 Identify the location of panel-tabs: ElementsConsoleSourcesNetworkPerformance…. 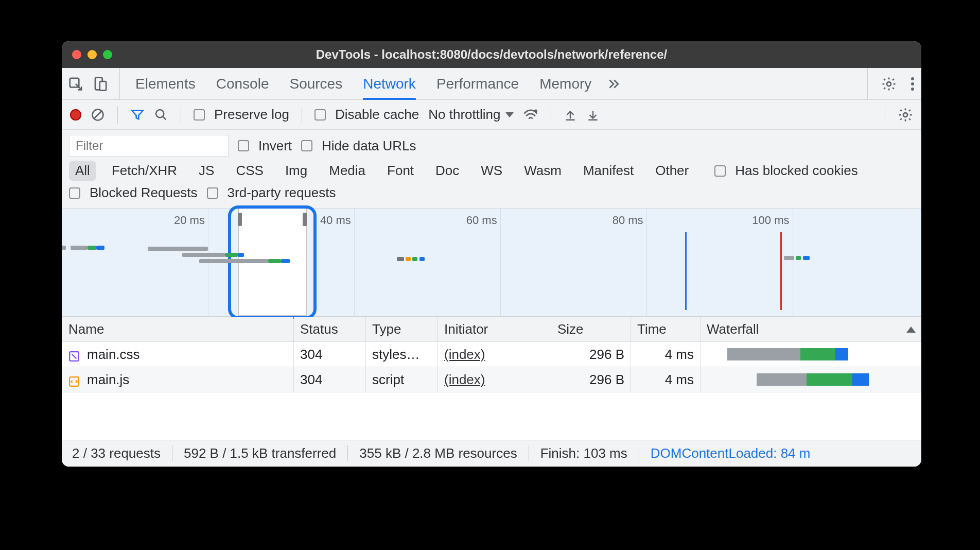
(363, 83).